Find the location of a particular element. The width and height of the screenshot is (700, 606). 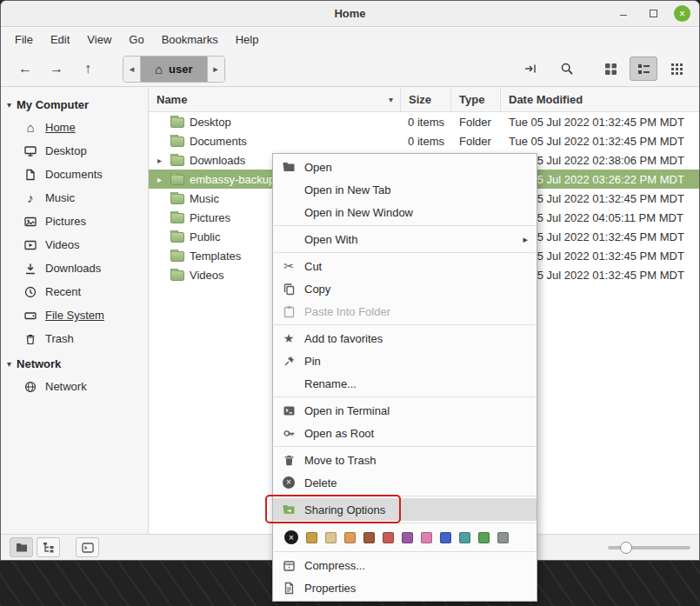

minimize-button: – is located at coordinates (623, 14).